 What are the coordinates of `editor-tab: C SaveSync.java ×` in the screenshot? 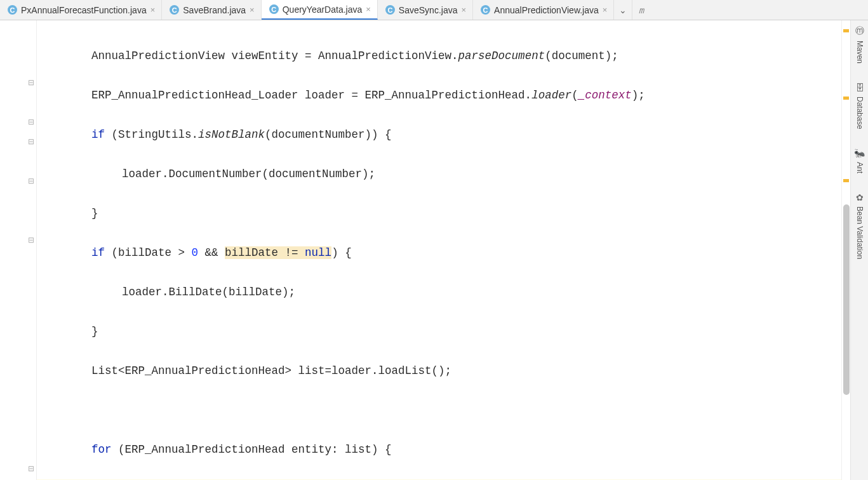 It's located at (425, 10).